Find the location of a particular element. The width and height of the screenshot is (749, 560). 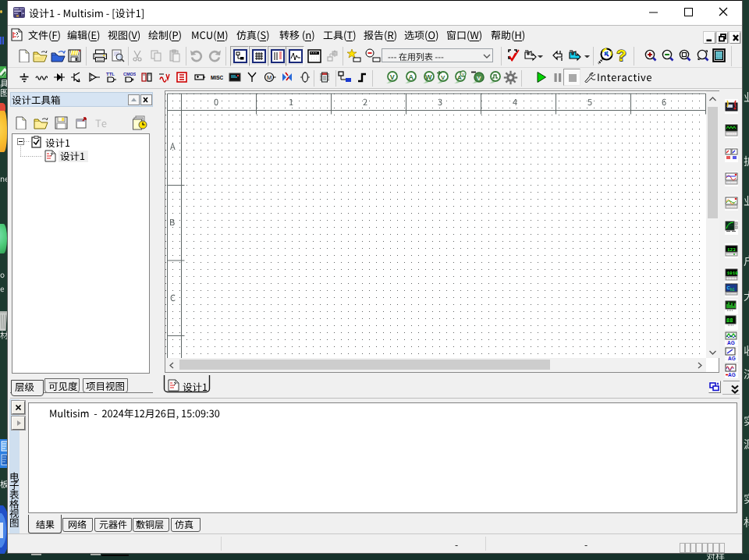

svg-text: W is located at coordinates (429, 77).